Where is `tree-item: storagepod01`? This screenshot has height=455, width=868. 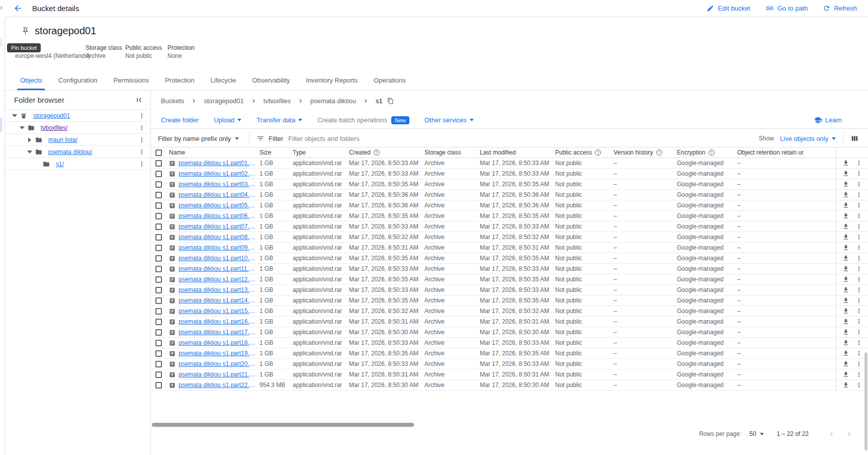 tree-item: storagepod01 is located at coordinates (77, 116).